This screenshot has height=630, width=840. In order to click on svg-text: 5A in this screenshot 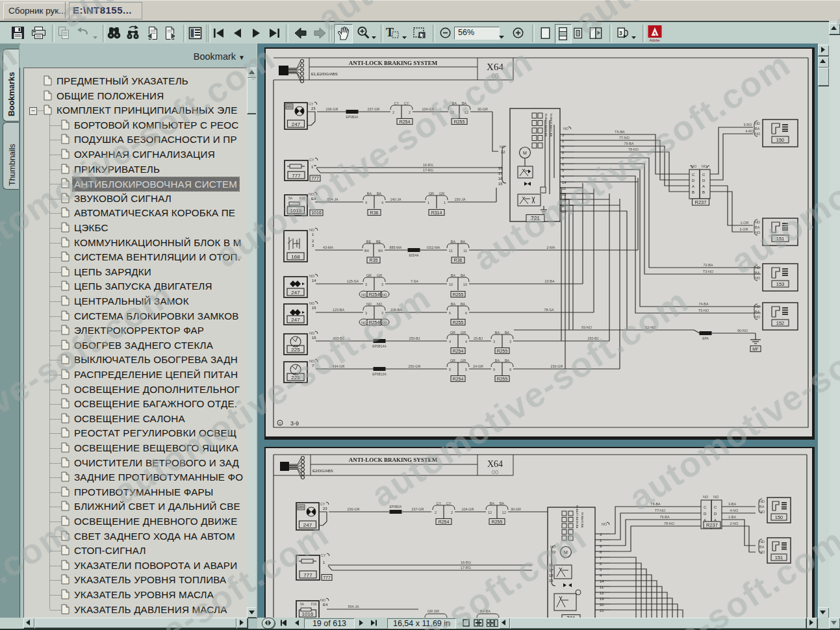, I will do `click(291, 198)`.